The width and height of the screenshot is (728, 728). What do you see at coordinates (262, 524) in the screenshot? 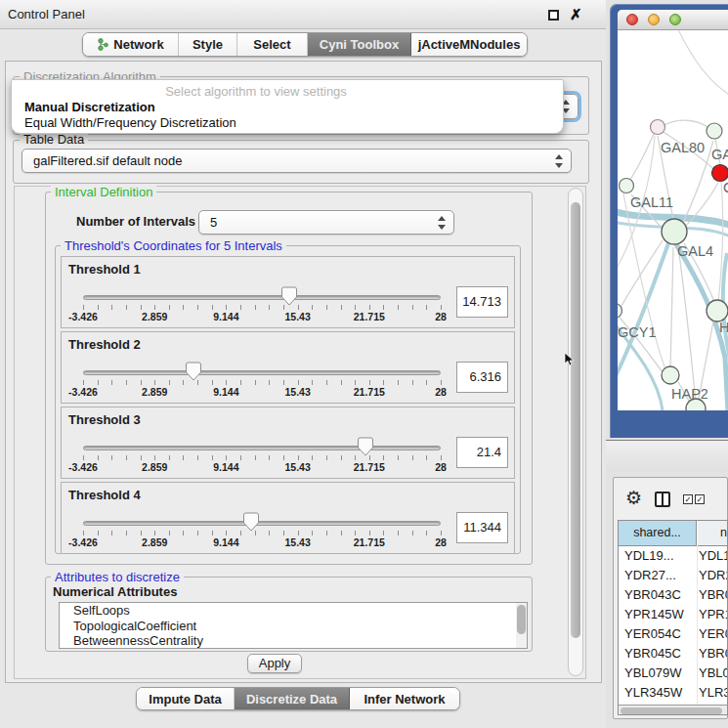
I see `threshold-4-slider-track` at bounding box center [262, 524].